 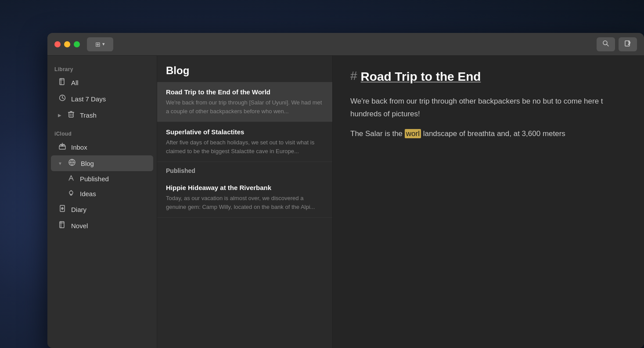 I want to click on note-item-road-trip: Road Trip to the End of the World We're …, so click(x=245, y=102).